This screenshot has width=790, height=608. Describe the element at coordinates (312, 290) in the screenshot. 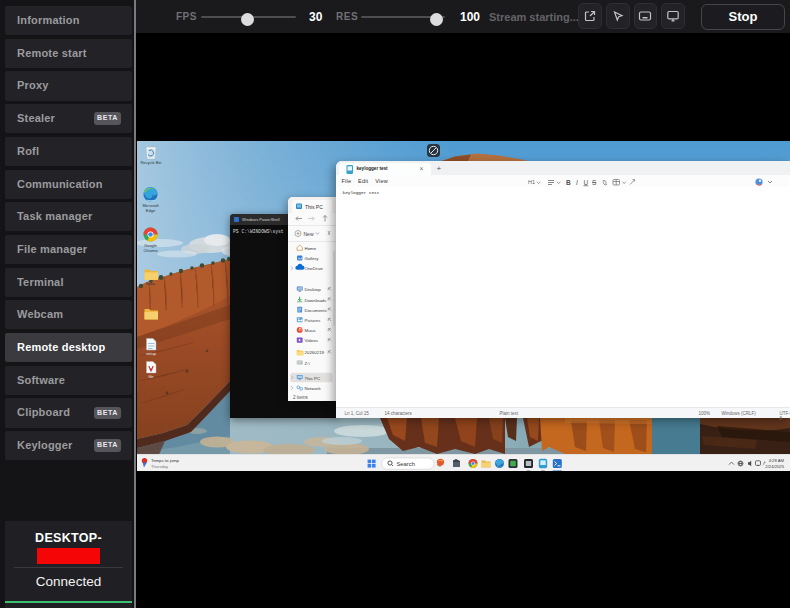

I see `svg-text: Desktop` at that location.